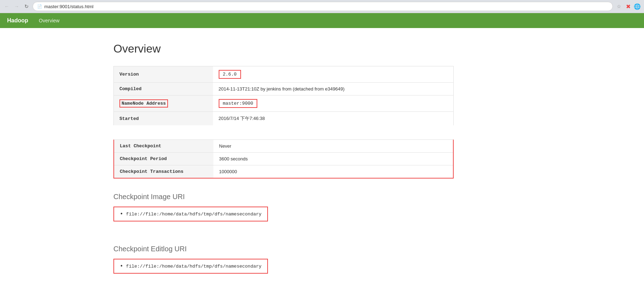  What do you see at coordinates (322, 6) in the screenshot?
I see `browser-toolbar: ← → ↻ 📄 master:9001/status.html ☆ ✖ 🌐` at bounding box center [322, 6].